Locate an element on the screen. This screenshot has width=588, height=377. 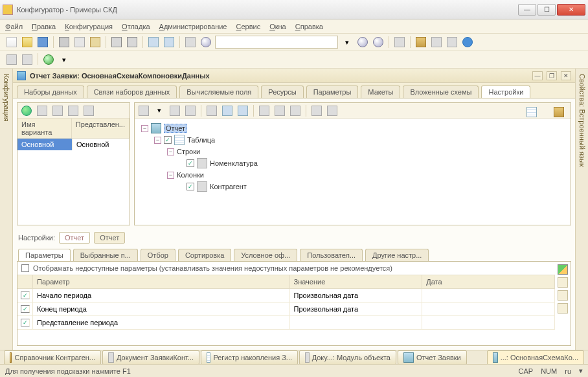
subtab-parameters: Параметры is located at coordinates (44, 255).